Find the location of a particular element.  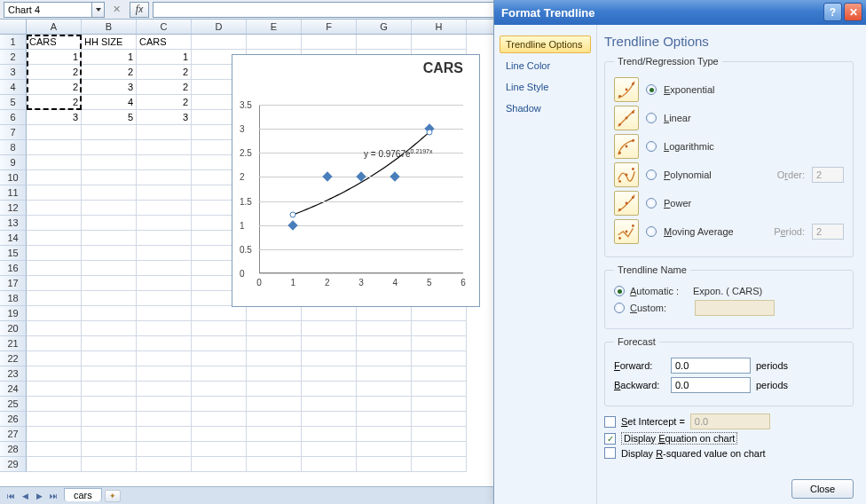

cell: 5 is located at coordinates (109, 117).